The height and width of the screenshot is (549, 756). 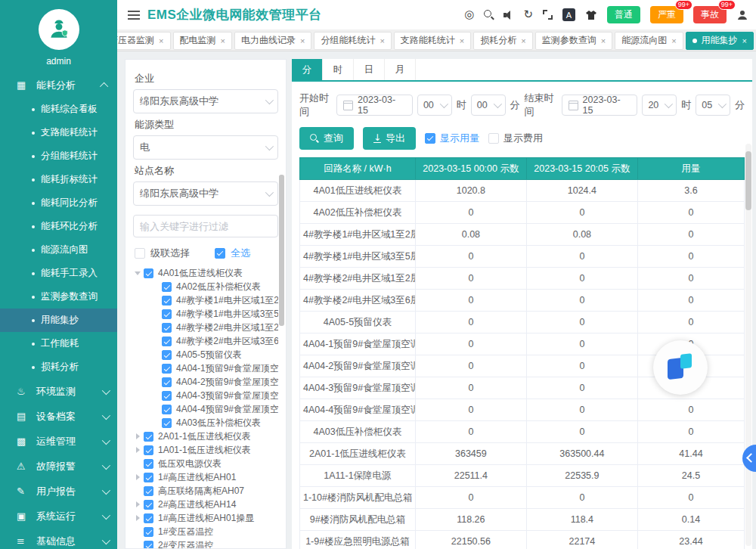 What do you see at coordinates (59, 368) in the screenshot?
I see `sidebar-item: 损耗分析` at bounding box center [59, 368].